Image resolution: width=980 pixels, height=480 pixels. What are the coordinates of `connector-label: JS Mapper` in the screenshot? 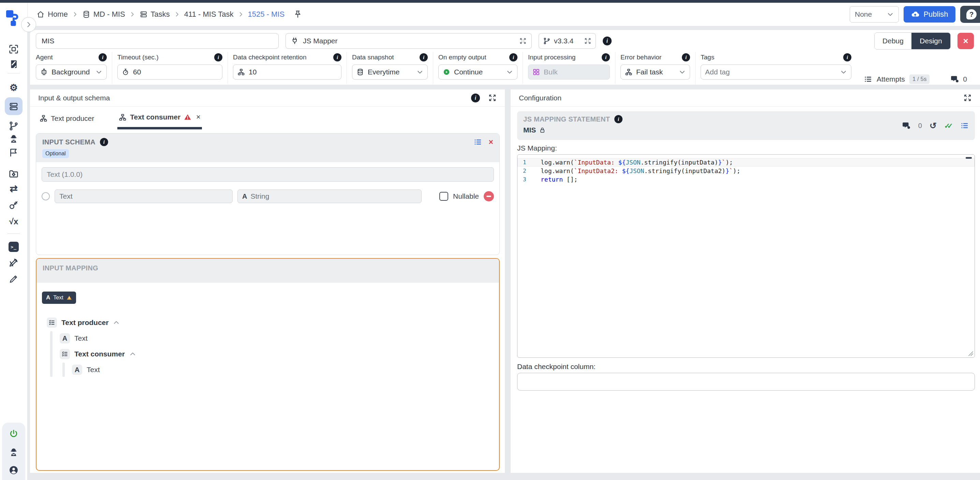 It's located at (320, 41).